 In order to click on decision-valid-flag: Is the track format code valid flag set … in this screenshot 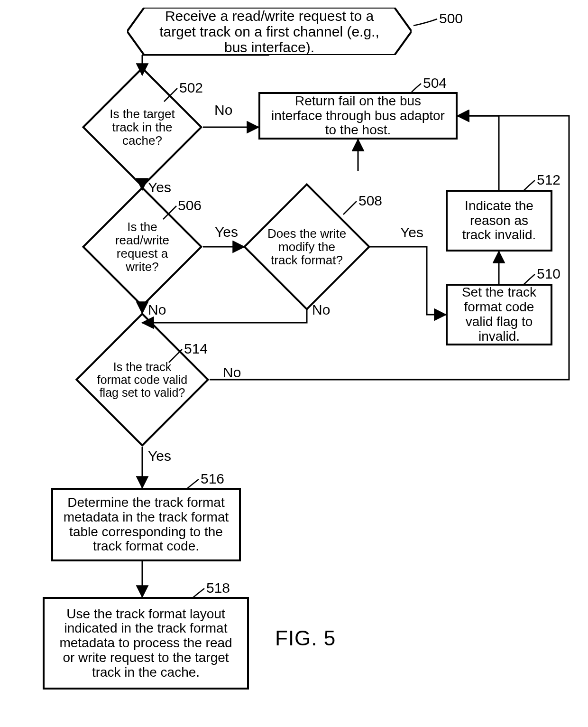, I will do `click(142, 380)`.